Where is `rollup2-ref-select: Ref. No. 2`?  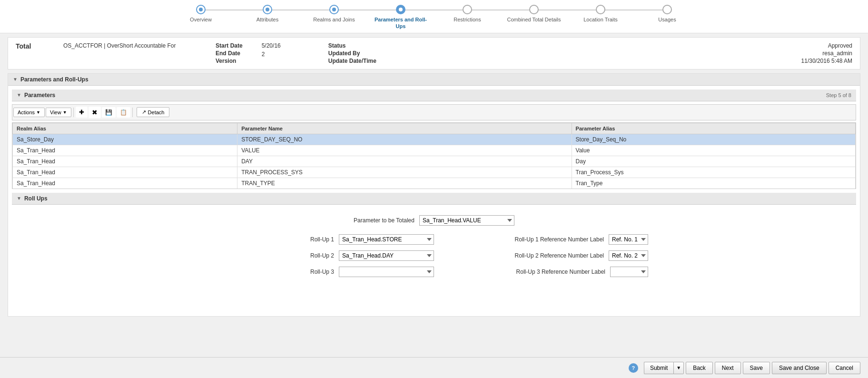
rollup2-ref-select: Ref. No. 2 is located at coordinates (628, 256).